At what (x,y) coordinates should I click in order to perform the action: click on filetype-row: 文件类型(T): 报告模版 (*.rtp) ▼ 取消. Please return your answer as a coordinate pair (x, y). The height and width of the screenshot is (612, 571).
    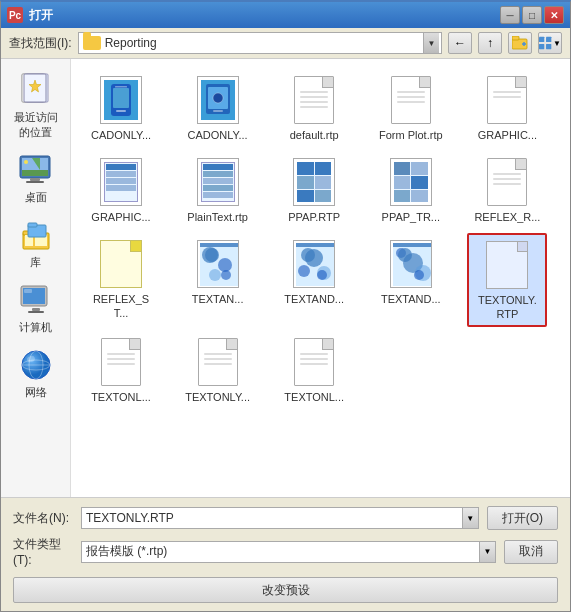
    Looking at the image, I should click on (286, 552).